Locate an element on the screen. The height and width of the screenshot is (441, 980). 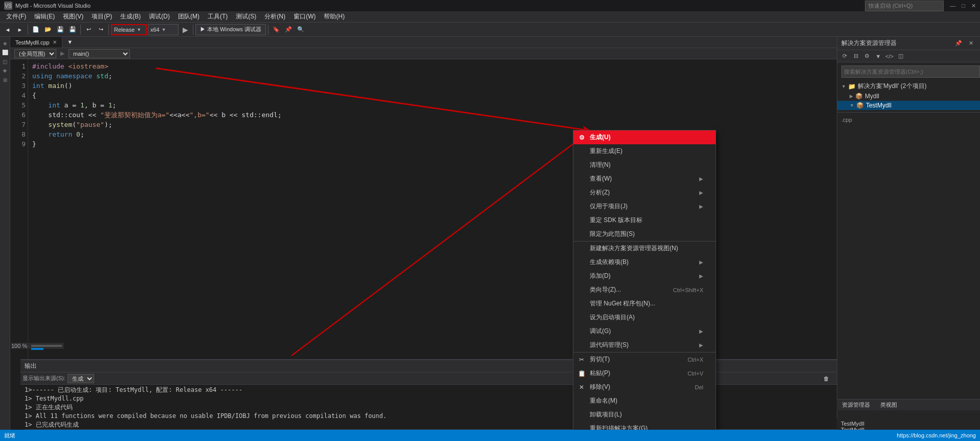
minimize-btn: — is located at coordinates (952, 6).